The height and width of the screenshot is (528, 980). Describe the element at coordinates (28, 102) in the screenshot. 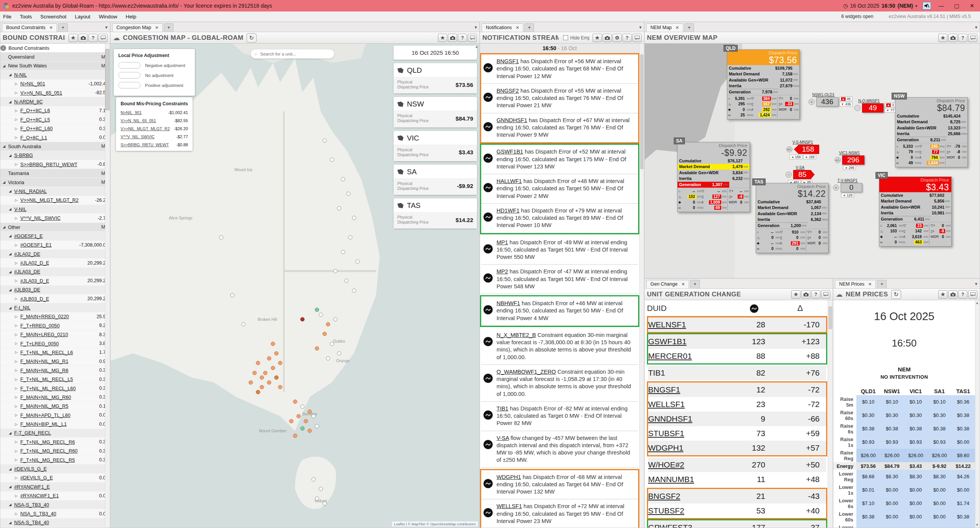

I see `constraint-label: N-ARDM_8C` at that location.